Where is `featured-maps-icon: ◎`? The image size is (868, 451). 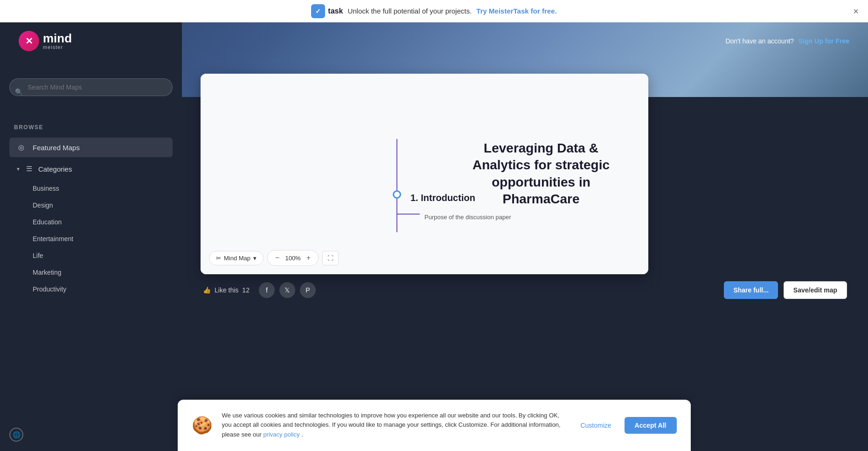 featured-maps-icon: ◎ is located at coordinates (21, 147).